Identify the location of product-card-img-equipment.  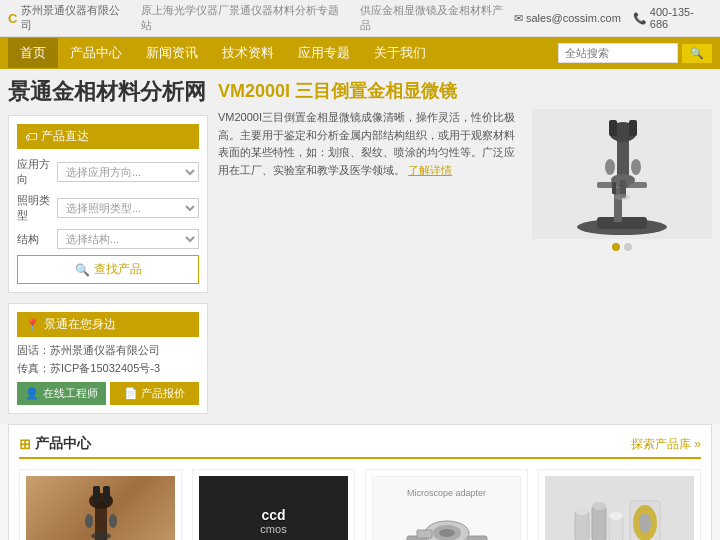
(620, 508).